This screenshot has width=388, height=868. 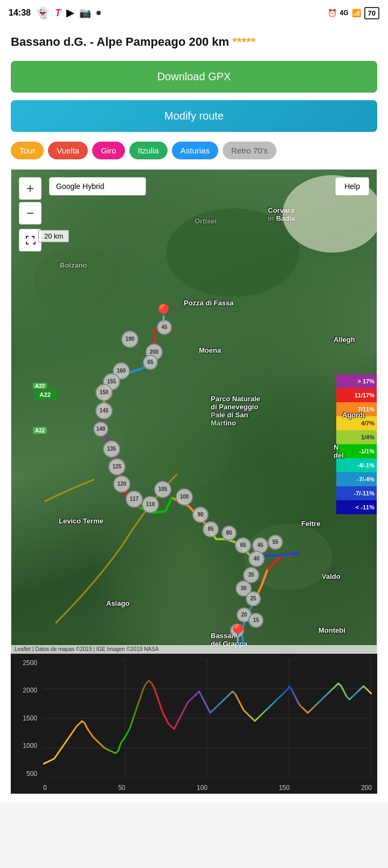 I want to click on legend-neg4-neg1: -4/-1%, so click(x=357, y=465).